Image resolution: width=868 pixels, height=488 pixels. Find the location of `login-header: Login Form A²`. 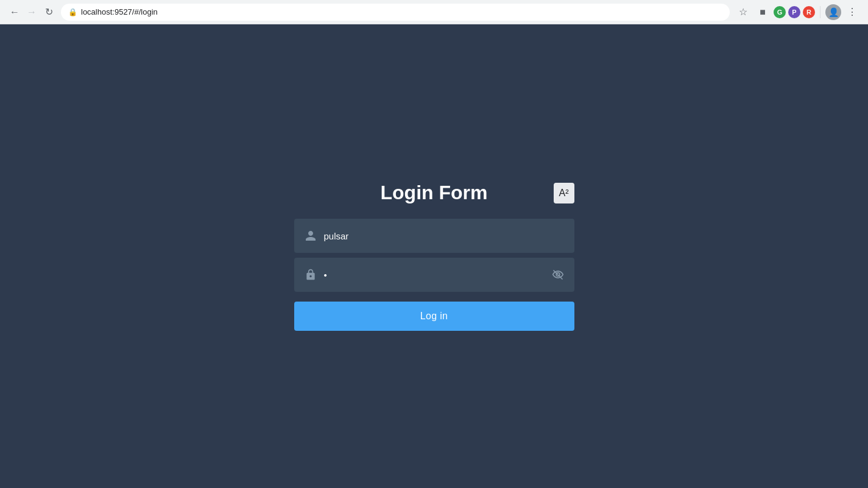

login-header: Login Form A² is located at coordinates (434, 193).